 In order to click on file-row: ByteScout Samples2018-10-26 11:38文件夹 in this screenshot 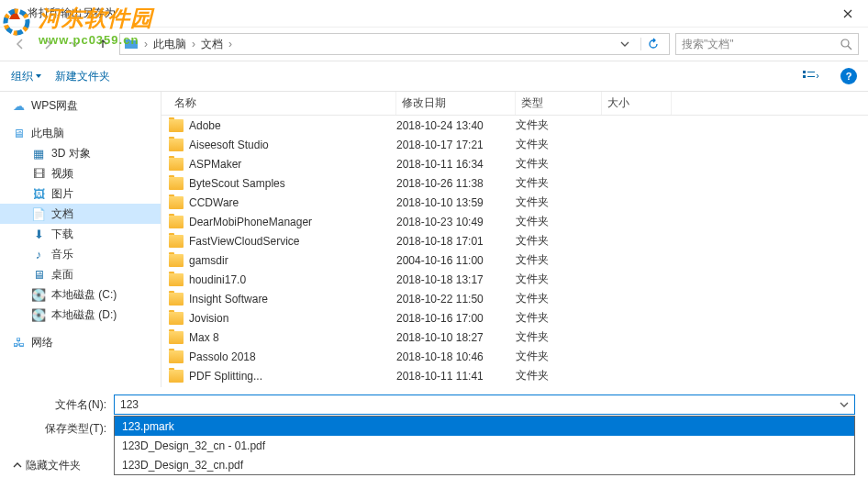, I will do `click(515, 183)`.